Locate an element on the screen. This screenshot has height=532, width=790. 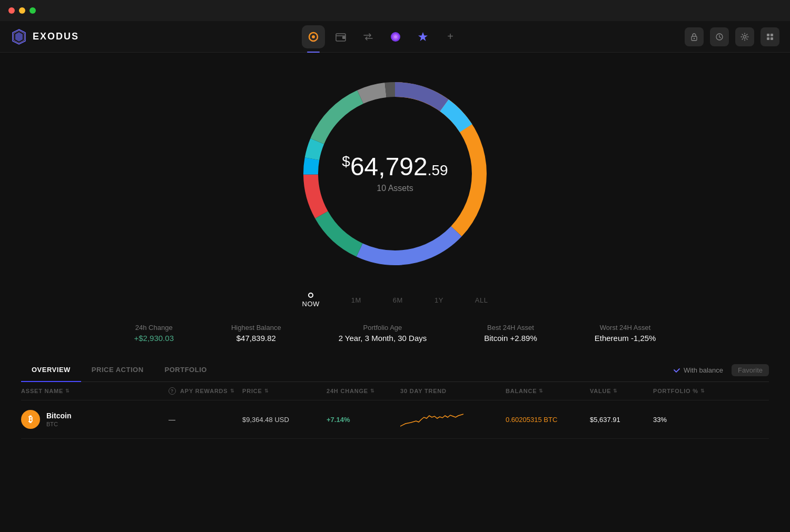
settings-button is located at coordinates (745, 37).